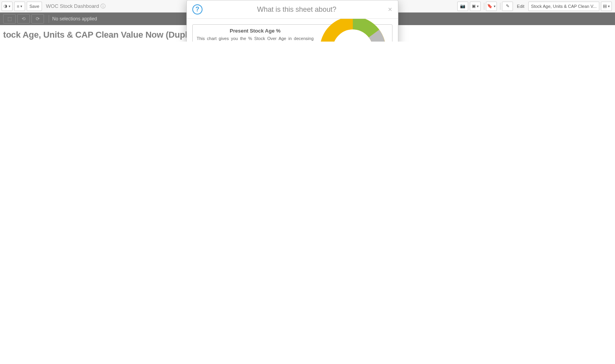  Describe the element at coordinates (7, 6) in the screenshot. I see `back-dropdown: ◑` at that location.